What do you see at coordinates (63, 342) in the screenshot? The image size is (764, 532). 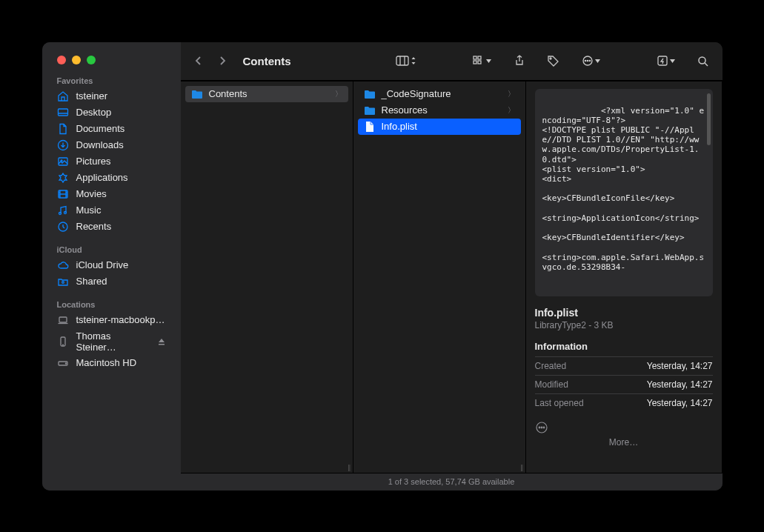 I see `phone-icon` at bounding box center [63, 342].